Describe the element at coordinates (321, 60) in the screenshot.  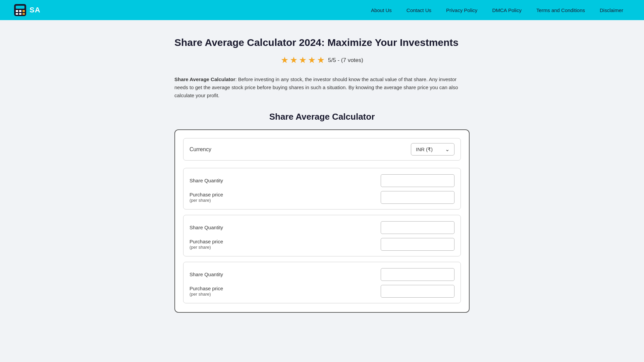
I see `star-5: ★` at that location.